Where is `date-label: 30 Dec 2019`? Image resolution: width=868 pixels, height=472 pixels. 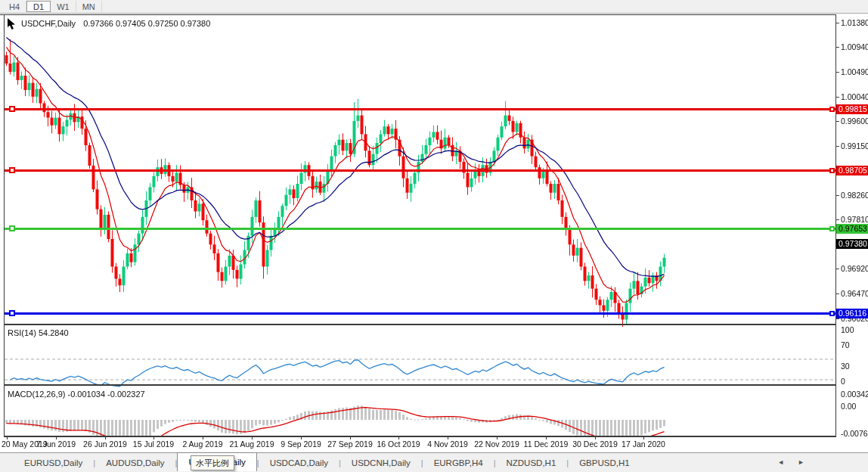 date-label: 30 Dec 2019 is located at coordinates (595, 444).